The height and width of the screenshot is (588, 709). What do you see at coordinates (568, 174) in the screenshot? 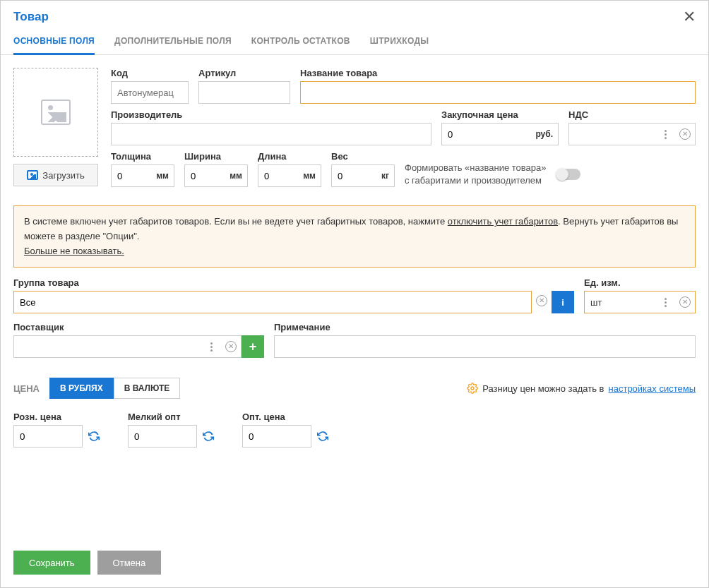
I see `dimensions-toggle` at bounding box center [568, 174].